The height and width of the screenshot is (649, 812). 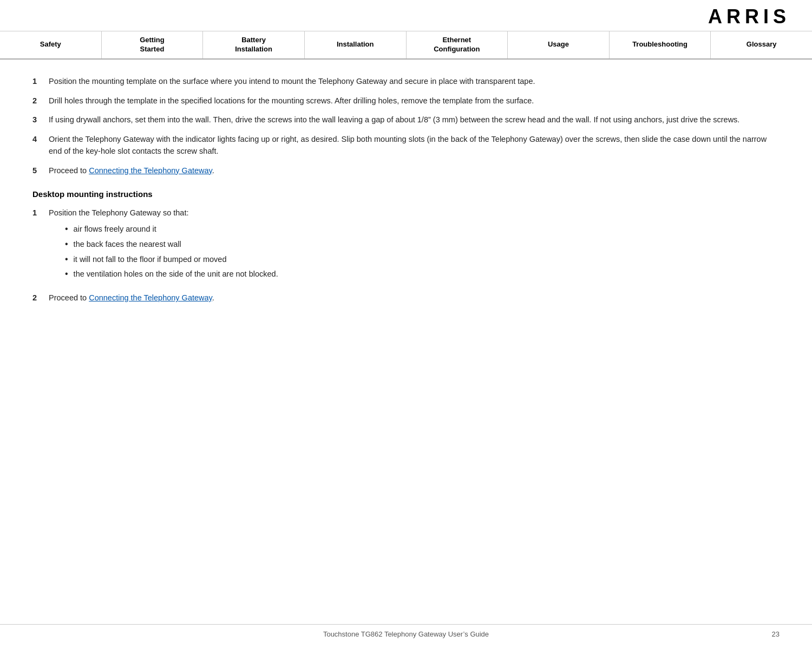 What do you see at coordinates (414, 82) in the screenshot?
I see `step-1-text: Position the mounting template on the su…` at bounding box center [414, 82].